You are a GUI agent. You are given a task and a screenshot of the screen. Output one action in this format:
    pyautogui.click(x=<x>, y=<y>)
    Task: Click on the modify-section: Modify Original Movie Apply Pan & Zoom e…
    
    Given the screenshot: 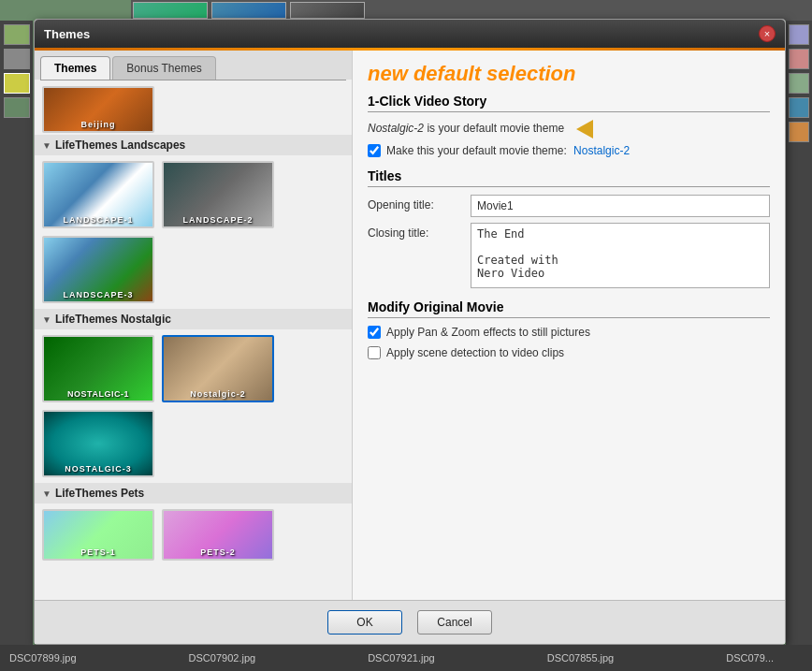 What is the action you would take?
    pyautogui.click(x=569, y=329)
    